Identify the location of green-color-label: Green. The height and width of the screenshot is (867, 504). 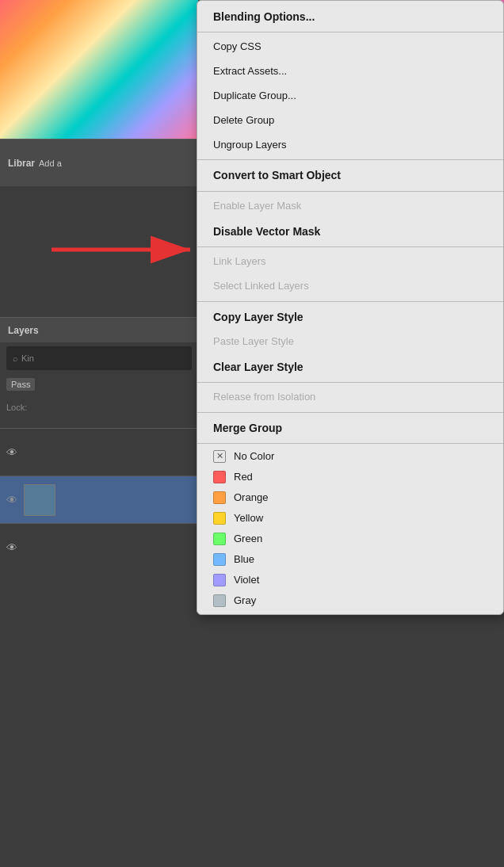
(248, 539).